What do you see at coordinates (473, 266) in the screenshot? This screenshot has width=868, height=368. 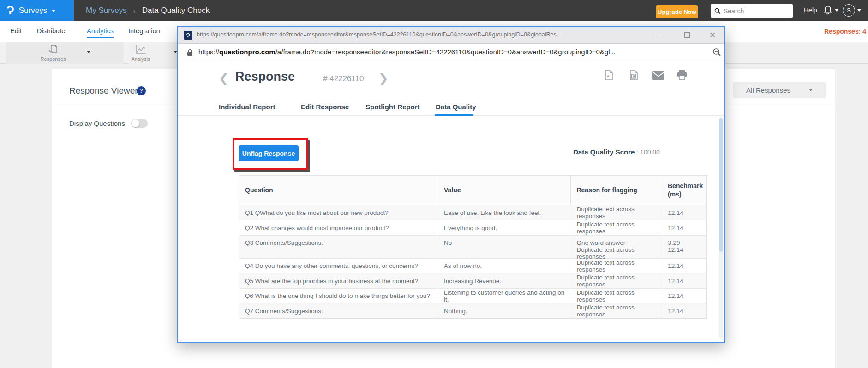 I see `quality-row: Q4 Do you have any other comments, quest…` at bounding box center [473, 266].